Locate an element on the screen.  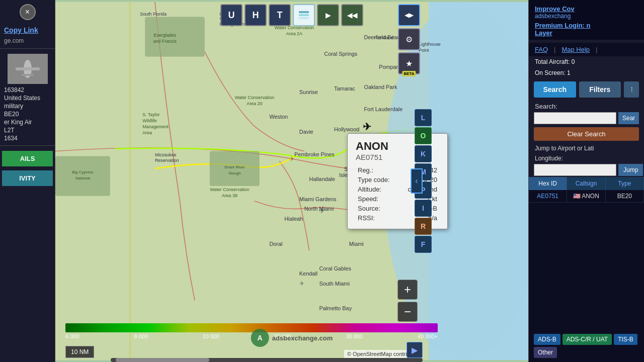
alt-label: Altitude: is located at coordinates (377, 189).